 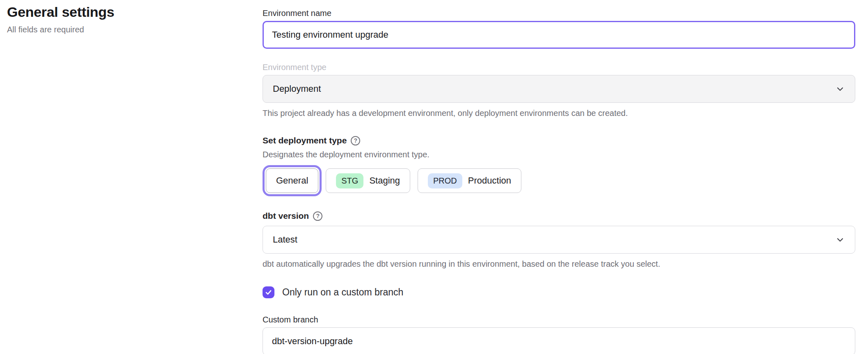 I want to click on dbt-version-helper: dbt automatically upgrades the dbt versi…, so click(x=559, y=264).